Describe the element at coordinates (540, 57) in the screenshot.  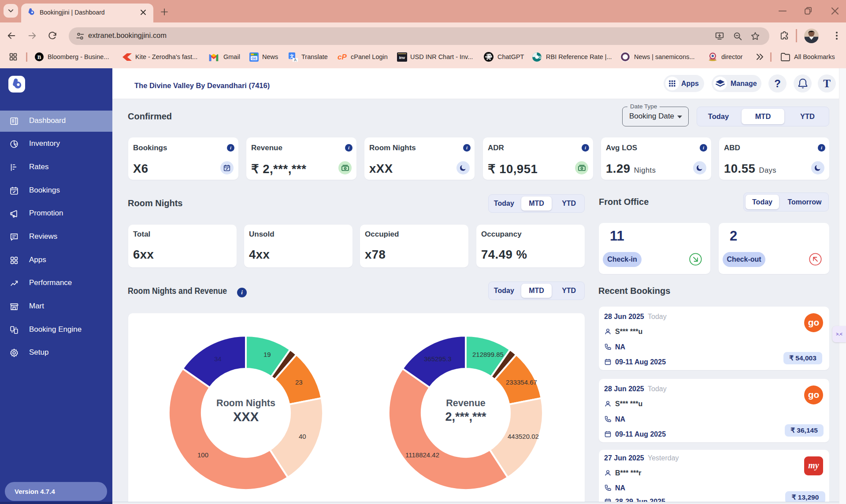
I see `svg-text: G` at that location.